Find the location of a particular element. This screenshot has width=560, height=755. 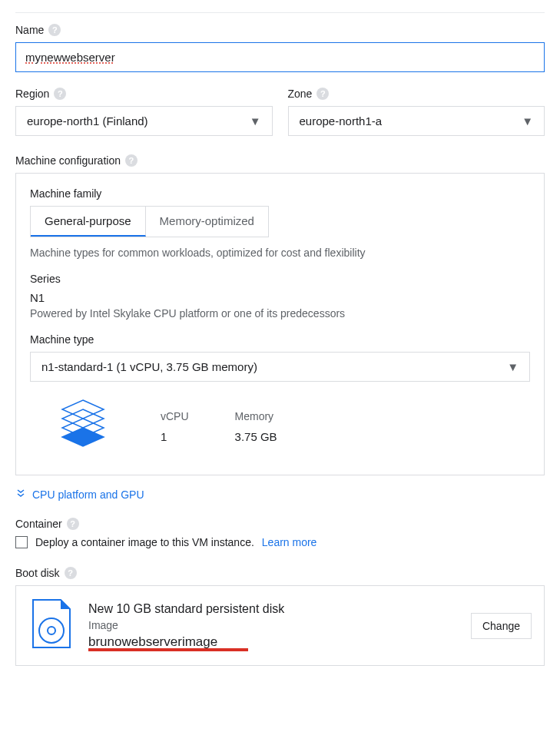

name-label: Name is located at coordinates (29, 30).